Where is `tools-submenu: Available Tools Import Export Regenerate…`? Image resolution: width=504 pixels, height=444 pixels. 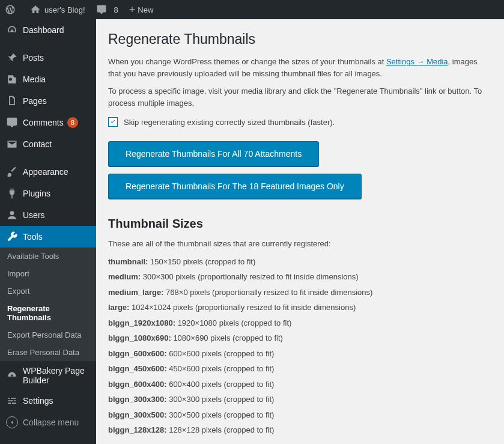
tools-submenu: Available Tools Import Export Regenerate… is located at coordinates (48, 304).